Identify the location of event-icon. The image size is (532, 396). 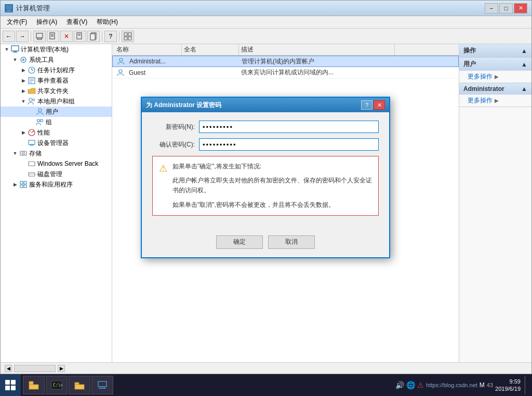
(32, 81).